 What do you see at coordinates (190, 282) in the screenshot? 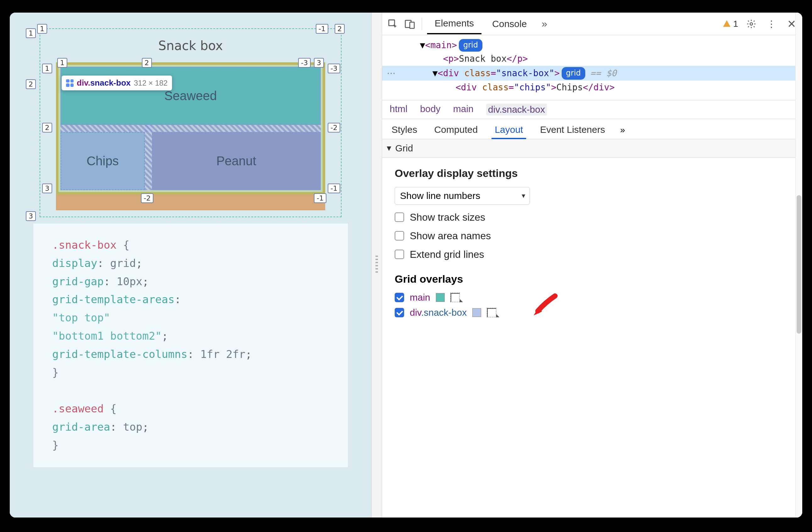
I see `code-line: grid-gap: 10px;` at bounding box center [190, 282].